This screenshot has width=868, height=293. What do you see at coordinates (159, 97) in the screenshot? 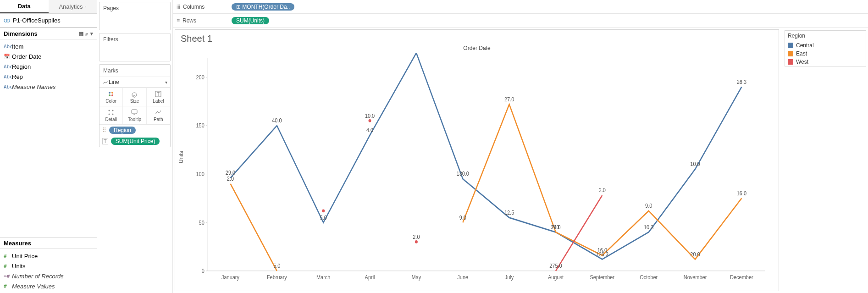
I see `mark-label: TLabel` at bounding box center [159, 97].